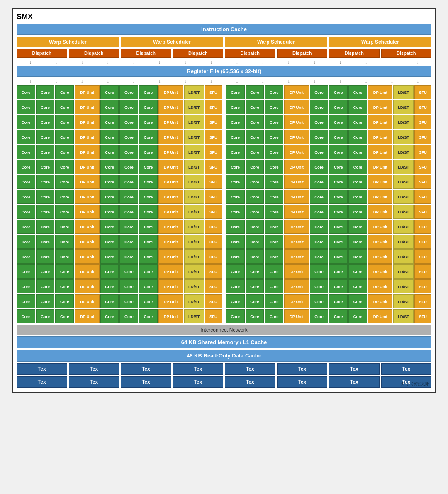 The height and width of the screenshot is (494, 448). What do you see at coordinates (224, 62) in the screenshot?
I see `arrows-down-1: ↓ ↓ ↓ ↓ ↓ ↓ ↓ ↓ ↓ ↓ ↓ ↓ ↓ ↓ ↓ ↓` at bounding box center [224, 62].